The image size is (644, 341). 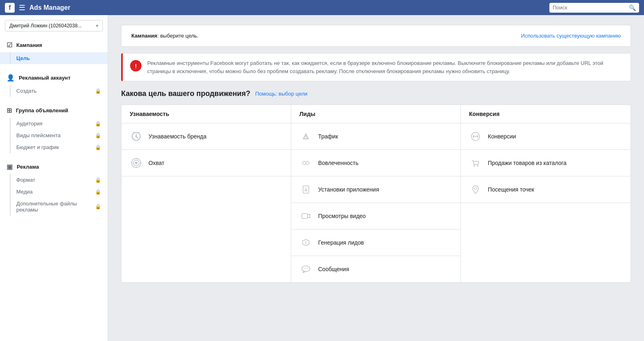 What do you see at coordinates (165, 36) in the screenshot?
I see `campaign-card-title: Кампания: выберите цель.` at bounding box center [165, 36].